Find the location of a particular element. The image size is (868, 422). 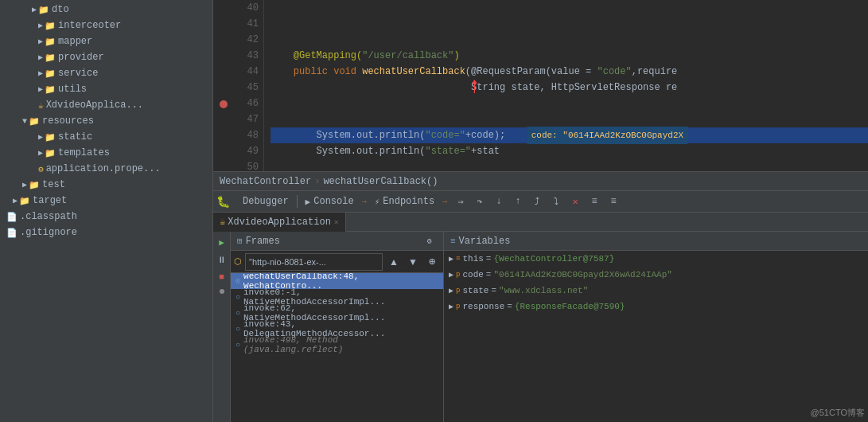

frame-item-4: ○ invoke:498, Method (java.lang.reflect) is located at coordinates (337, 345).